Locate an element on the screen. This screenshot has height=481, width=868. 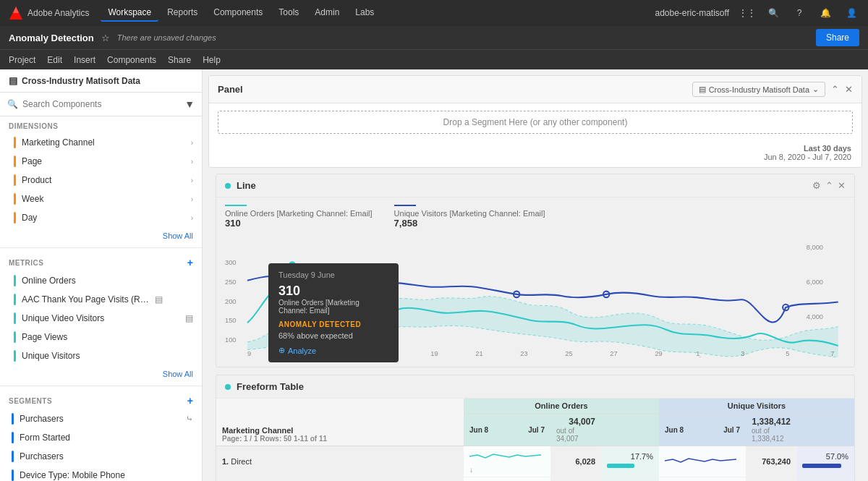
table-row: 1. Direct ↓ 6,028 17.7% 763,240 57.0% is located at coordinates (535, 461).